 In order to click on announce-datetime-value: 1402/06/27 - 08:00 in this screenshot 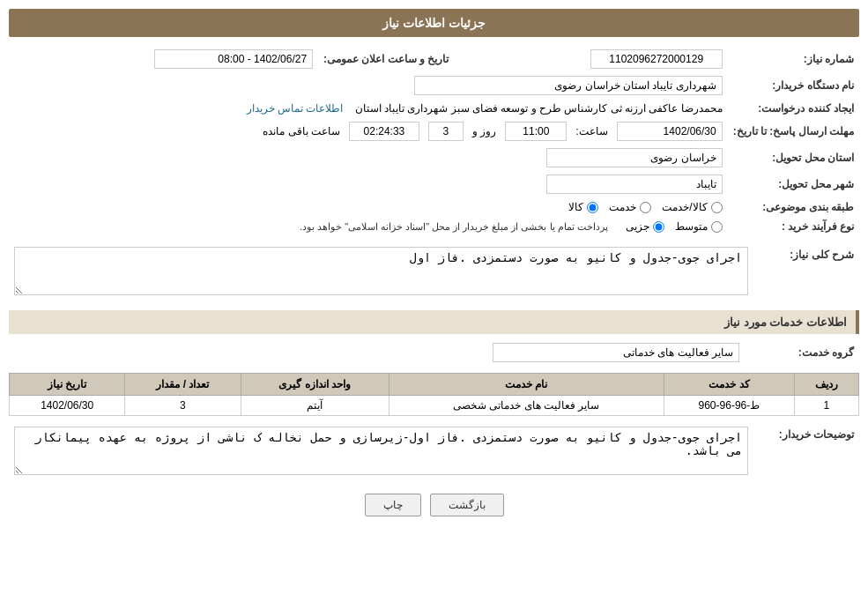, I will do `click(234, 59)`.